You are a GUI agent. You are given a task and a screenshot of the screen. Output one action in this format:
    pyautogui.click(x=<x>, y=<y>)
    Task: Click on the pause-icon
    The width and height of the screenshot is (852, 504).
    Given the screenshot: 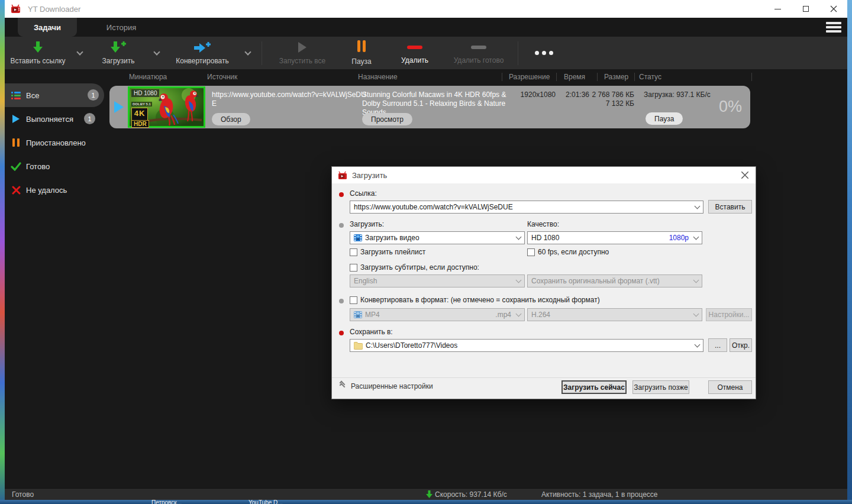 What is the action you would take?
    pyautogui.click(x=362, y=47)
    